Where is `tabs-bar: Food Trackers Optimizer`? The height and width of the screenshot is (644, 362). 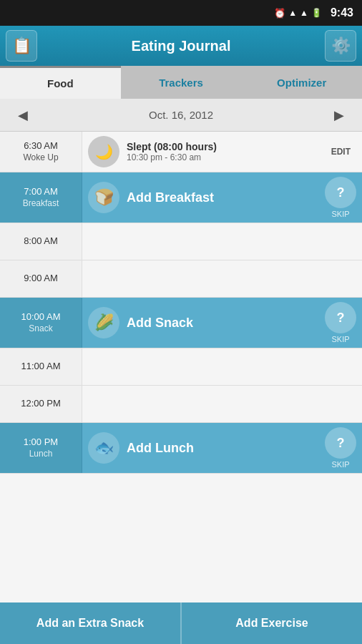 tabs-bar: Food Trackers Optimizer is located at coordinates (181, 82).